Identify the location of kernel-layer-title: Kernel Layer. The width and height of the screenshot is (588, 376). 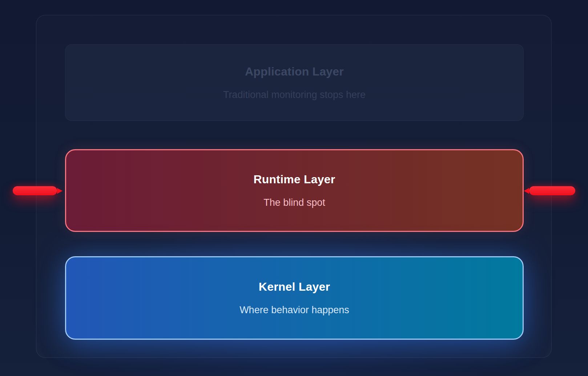
(294, 287).